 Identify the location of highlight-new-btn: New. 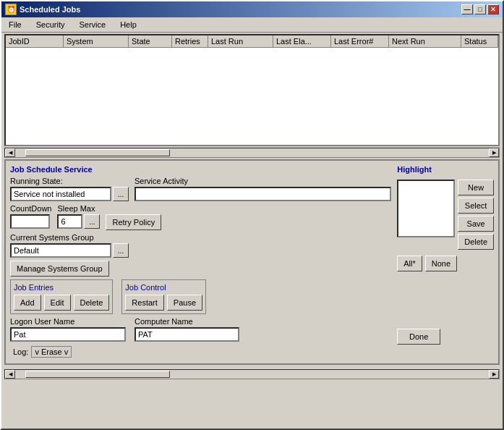
(476, 187).